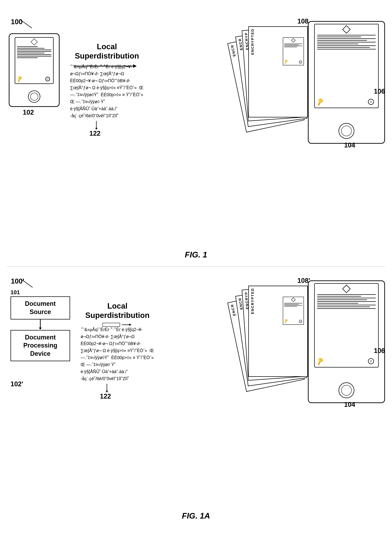 The width and height of the screenshot is (392, 534). Describe the element at coordinates (371, 361) in the screenshot. I see `lock-main-fig1a: ⊙` at that location.